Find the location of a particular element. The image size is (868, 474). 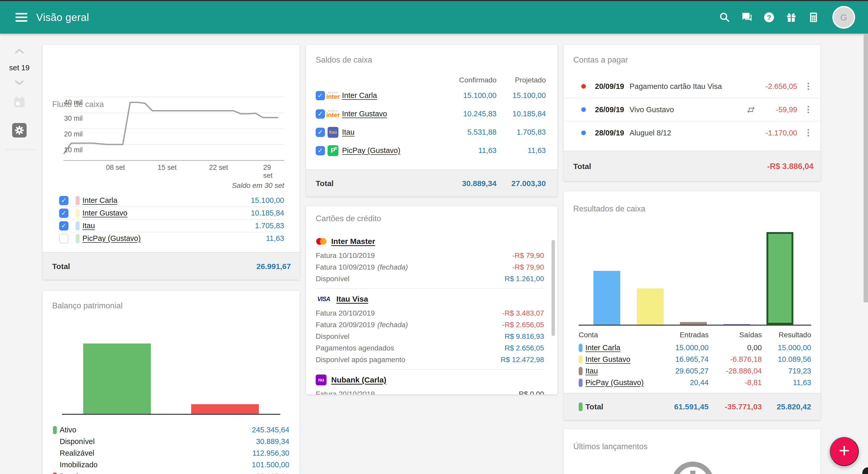

calculator-icon is located at coordinates (813, 17).